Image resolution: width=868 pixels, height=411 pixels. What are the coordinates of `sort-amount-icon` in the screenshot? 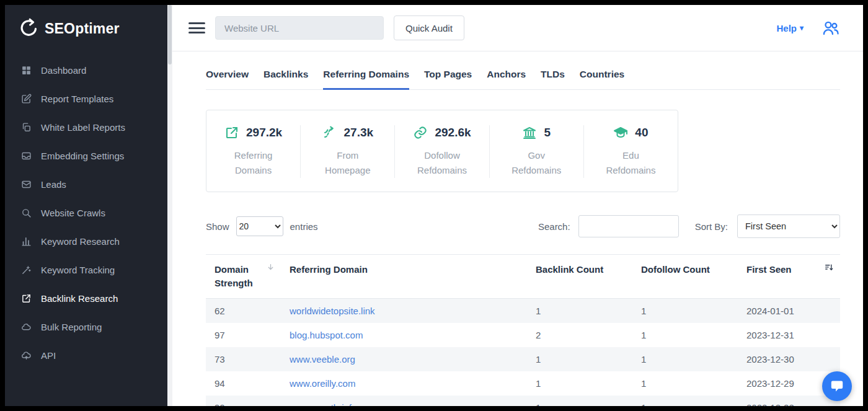 It's located at (829, 268).